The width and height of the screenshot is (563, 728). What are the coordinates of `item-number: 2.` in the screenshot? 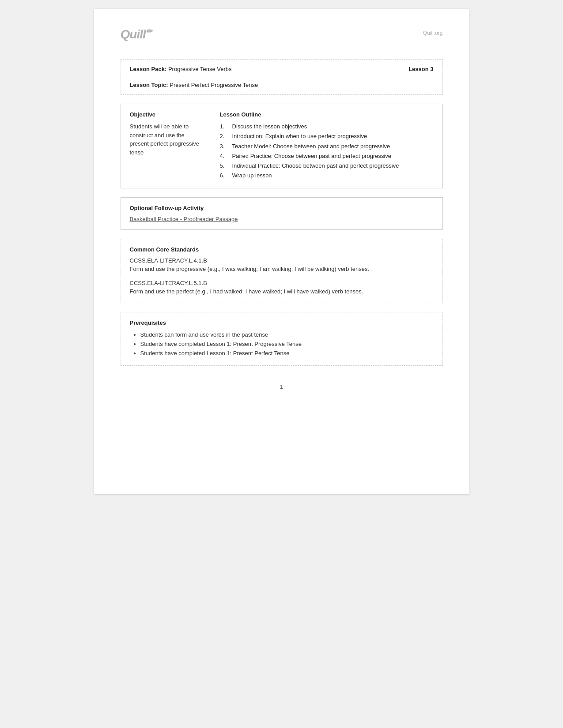 It's located at (226, 136).